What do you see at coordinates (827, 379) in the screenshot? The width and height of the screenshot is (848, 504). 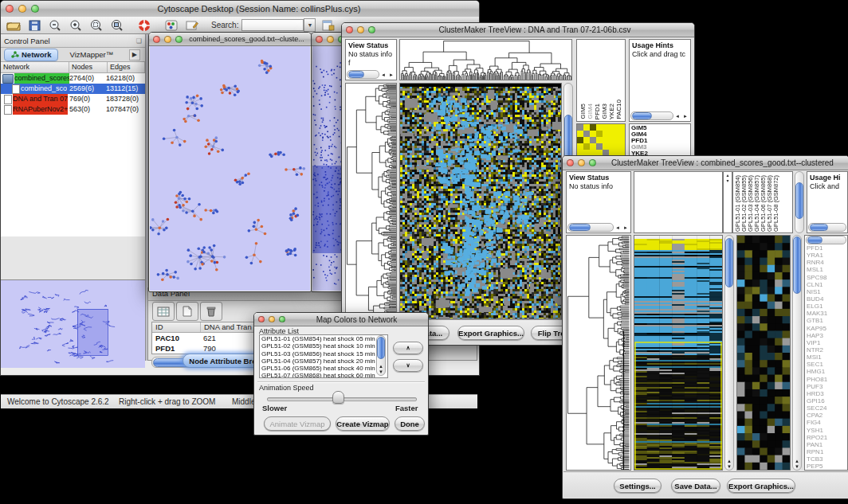 I see `gene-label: PHO81` at bounding box center [827, 379].